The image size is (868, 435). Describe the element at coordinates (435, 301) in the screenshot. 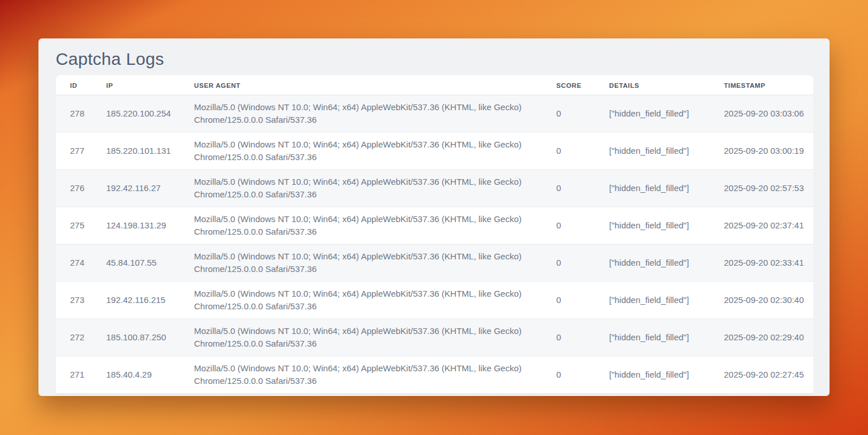

I see `table-row: 273 192.42.116.215 Mozilla/5.0 (Windows …` at that location.